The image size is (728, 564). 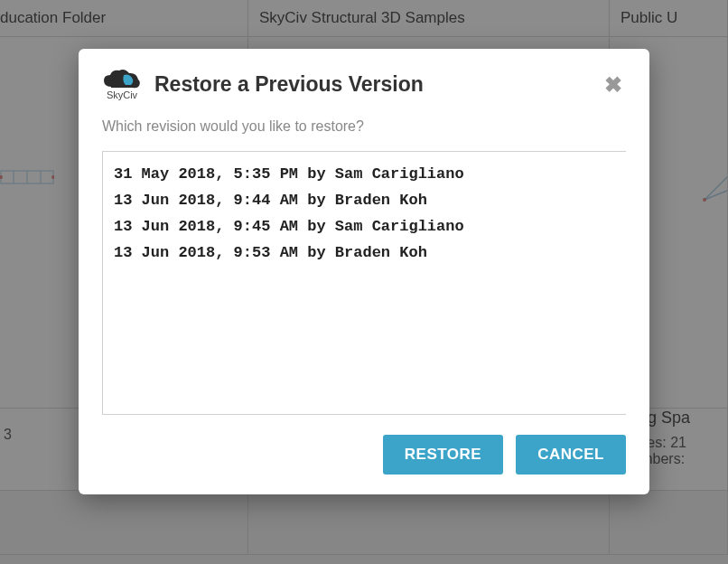 I want to click on close-button: ✖, so click(x=613, y=85).